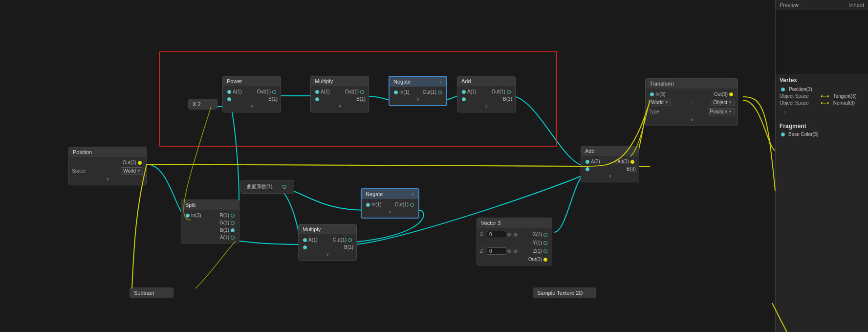 The height and width of the screenshot is (332, 868). What do you see at coordinates (340, 107) in the screenshot?
I see `m1-chevron: ∨` at bounding box center [340, 107].